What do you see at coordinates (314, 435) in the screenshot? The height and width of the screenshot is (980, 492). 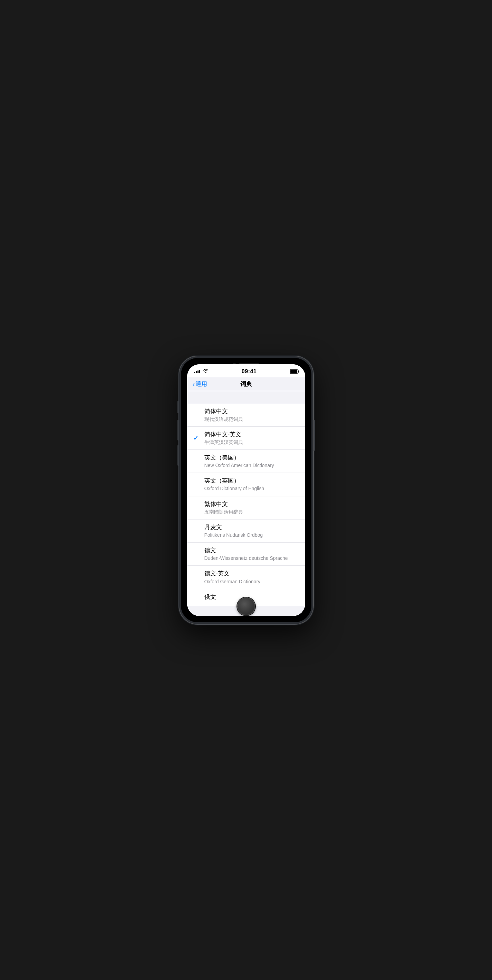 I see `power-button` at bounding box center [314, 435].